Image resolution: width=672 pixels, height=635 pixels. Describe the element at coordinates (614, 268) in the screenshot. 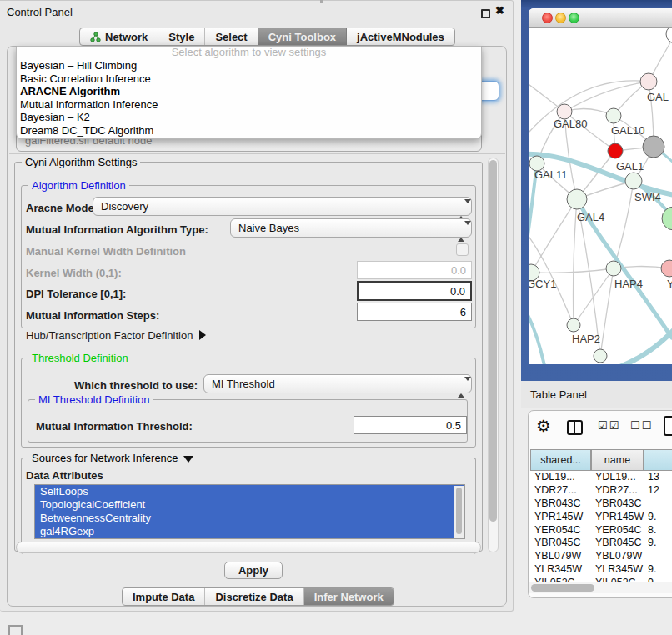

I see `network-node-HAP4` at that location.